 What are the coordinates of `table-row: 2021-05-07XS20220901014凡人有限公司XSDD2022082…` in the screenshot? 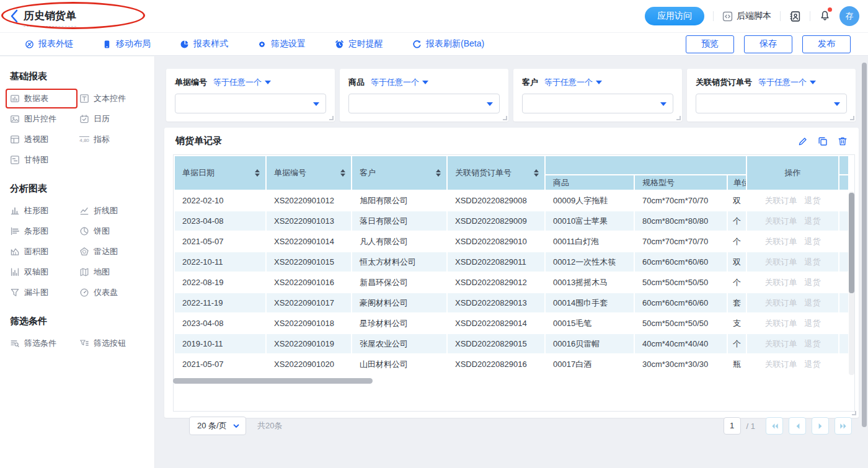 It's located at (512, 242).